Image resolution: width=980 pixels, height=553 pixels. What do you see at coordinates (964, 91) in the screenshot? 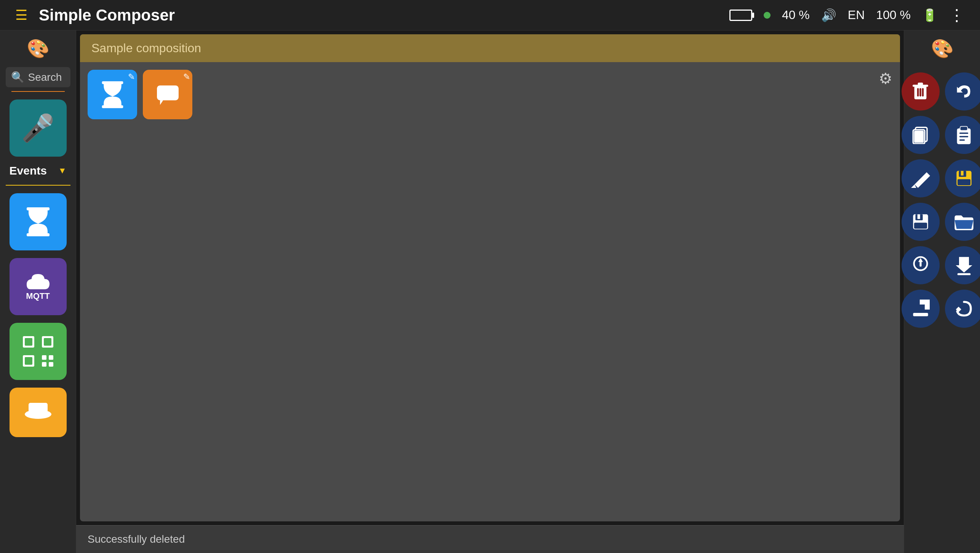
I see `undo-icon` at bounding box center [964, 91].